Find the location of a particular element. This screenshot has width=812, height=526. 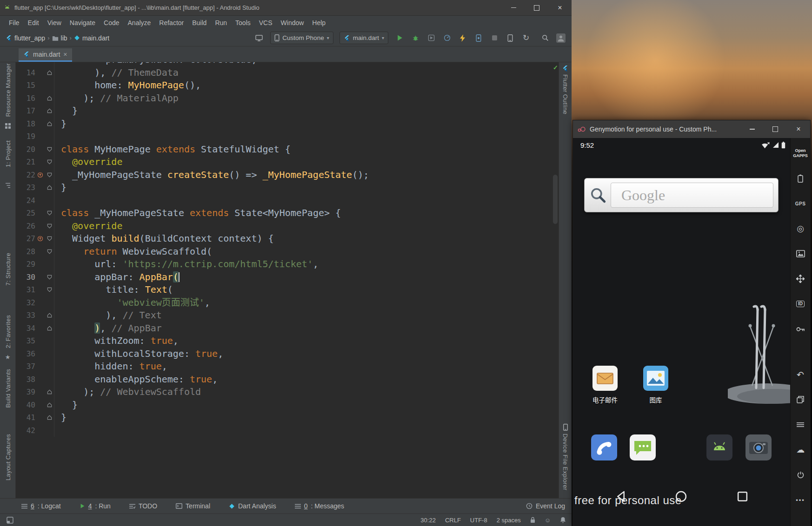

code-line-18: 18} is located at coordinates (284, 124).